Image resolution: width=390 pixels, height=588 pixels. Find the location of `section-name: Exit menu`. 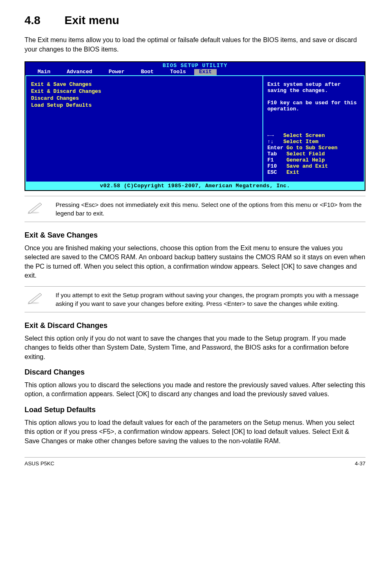

section-name: Exit menu is located at coordinates (92, 20).